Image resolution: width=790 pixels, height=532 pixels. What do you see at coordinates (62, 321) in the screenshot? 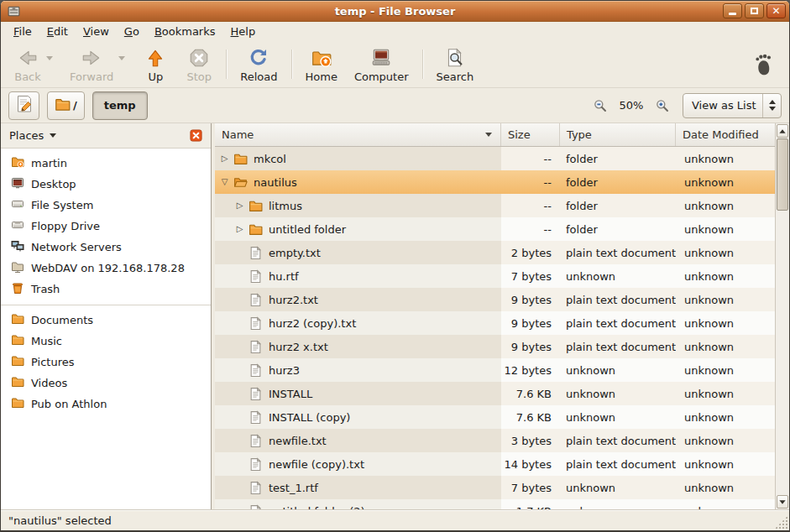
I see `sidebar-item-label: Documents` at bounding box center [62, 321].